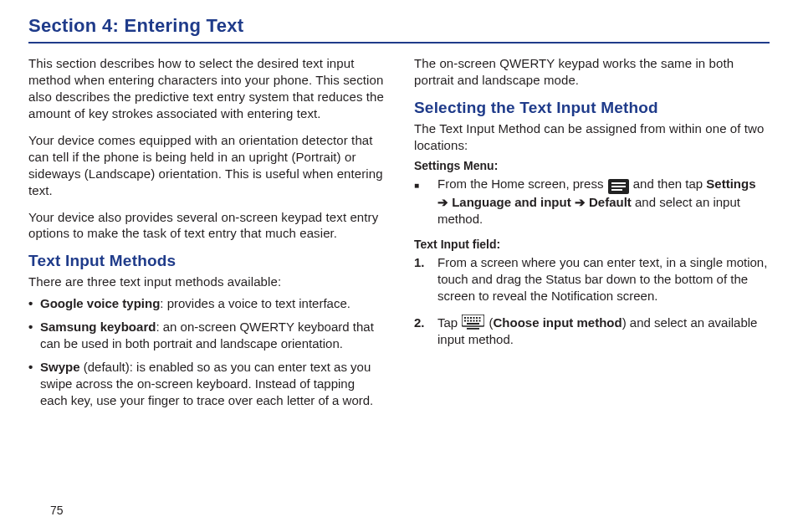 The image size is (798, 532). I want to click on text-segment: From the Home screen, press, so click(522, 184).